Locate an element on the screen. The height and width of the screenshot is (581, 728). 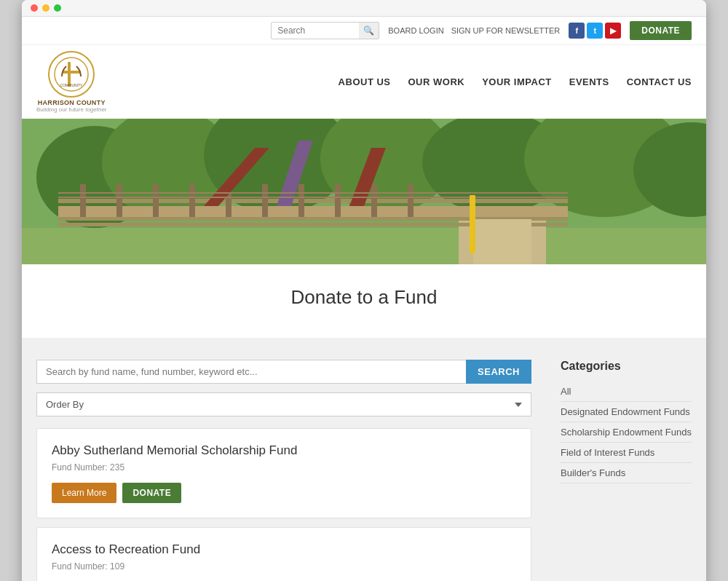
dot-green is located at coordinates (58, 8).